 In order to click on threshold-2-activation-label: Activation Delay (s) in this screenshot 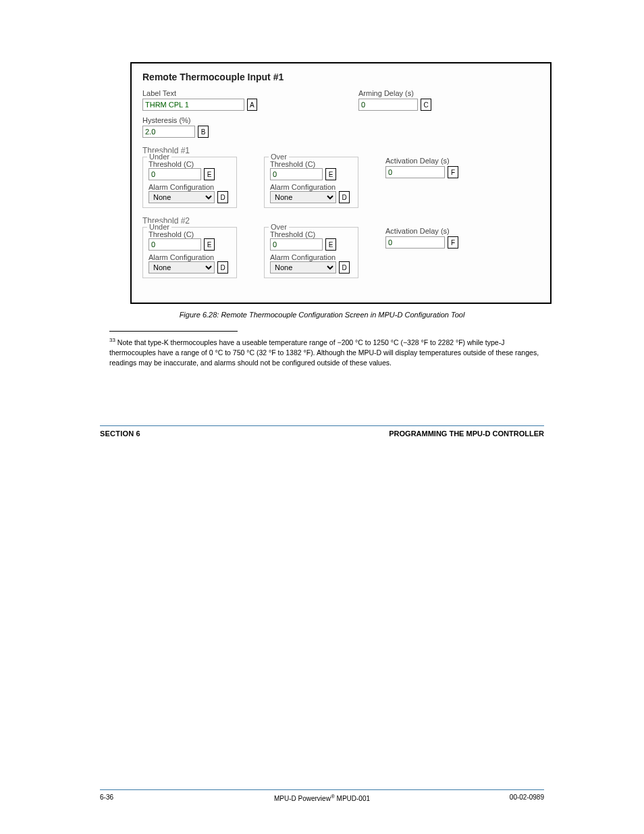, I will do `click(436, 231)`.